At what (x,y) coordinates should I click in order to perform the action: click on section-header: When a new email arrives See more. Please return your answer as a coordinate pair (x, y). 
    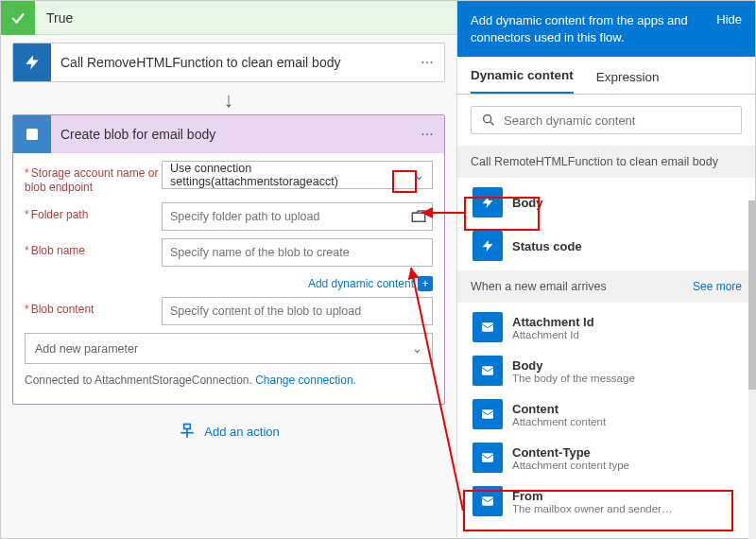
    Looking at the image, I should click on (607, 287).